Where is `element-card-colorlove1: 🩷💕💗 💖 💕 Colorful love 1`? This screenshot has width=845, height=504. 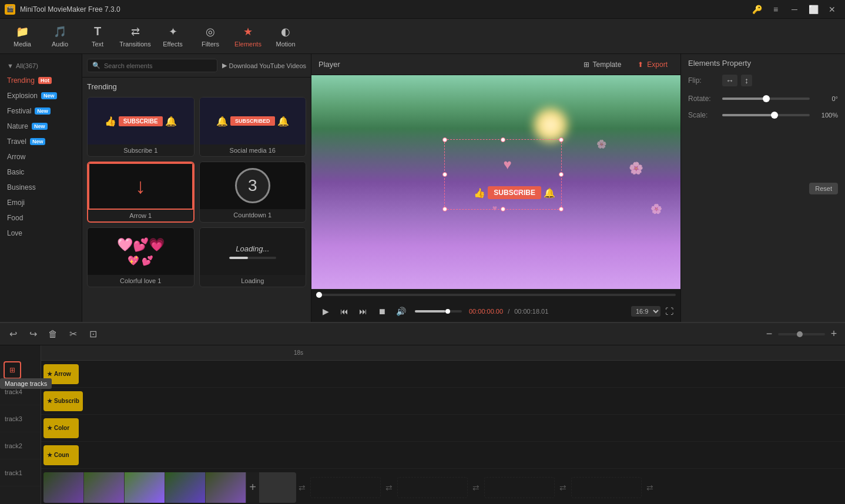 element-card-colorlove1: 🩷💕💗 💖 💕 Colorful love 1 is located at coordinates (141, 257).